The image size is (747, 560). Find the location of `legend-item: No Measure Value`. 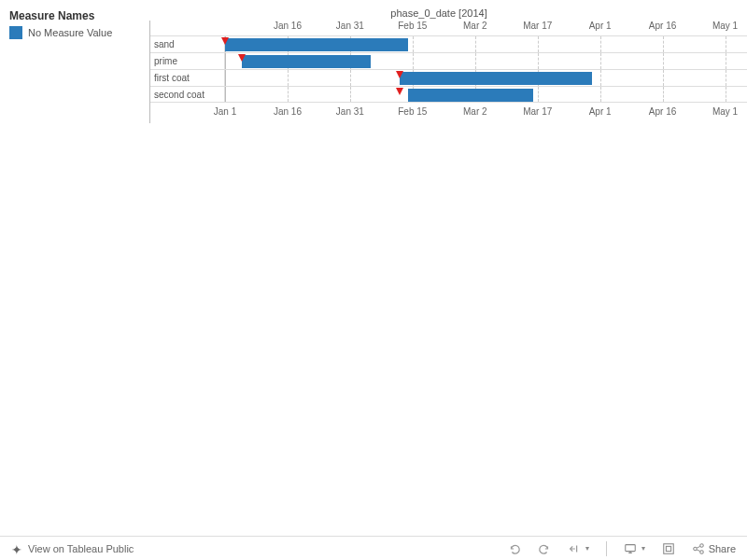

legend-item: No Measure Value is located at coordinates (79, 33).